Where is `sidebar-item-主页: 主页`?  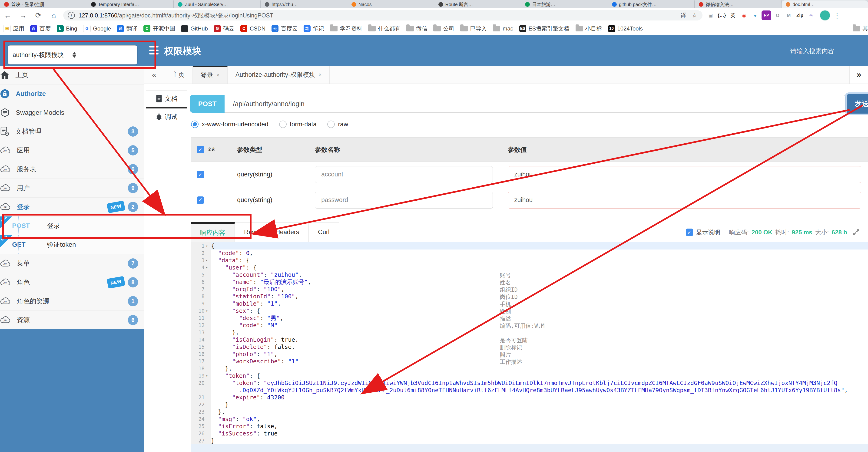
sidebar-item-主页: 主页 is located at coordinates (72, 75).